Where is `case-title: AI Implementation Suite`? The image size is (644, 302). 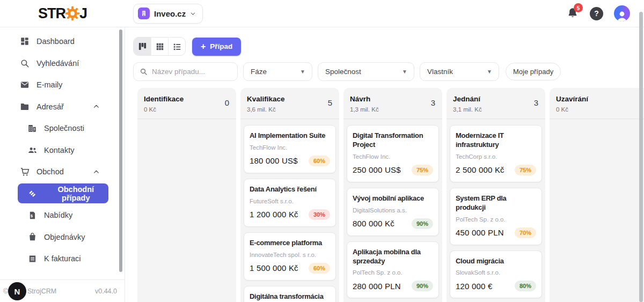 case-title: AI Implementation Suite is located at coordinates (290, 136).